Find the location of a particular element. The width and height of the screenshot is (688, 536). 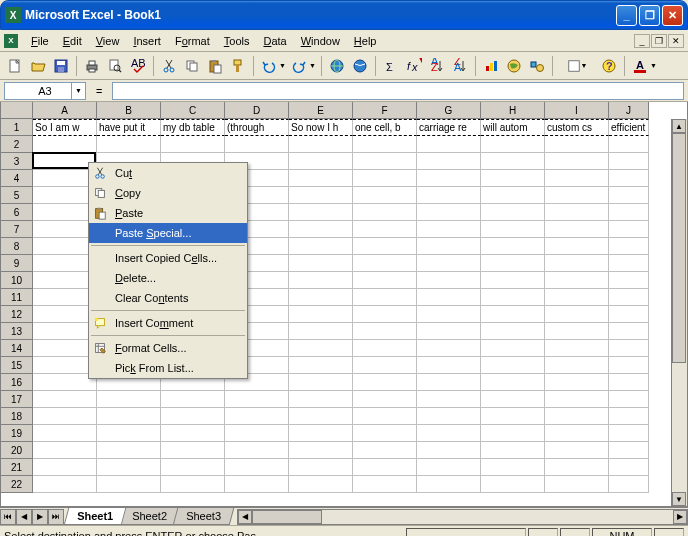

cell-I13 is located at coordinates (577, 332).